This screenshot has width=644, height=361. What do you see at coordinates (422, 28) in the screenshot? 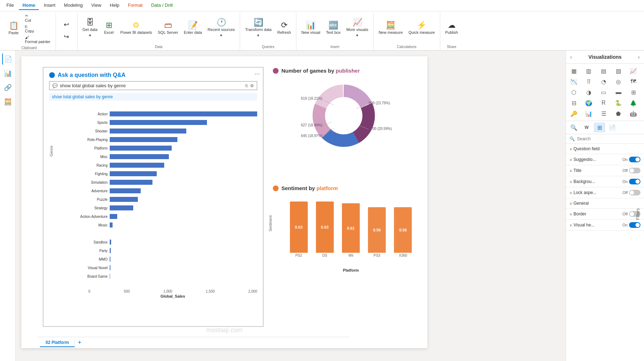
I see `quick-measure-button: ⚡ Quick measure` at bounding box center [422, 28].